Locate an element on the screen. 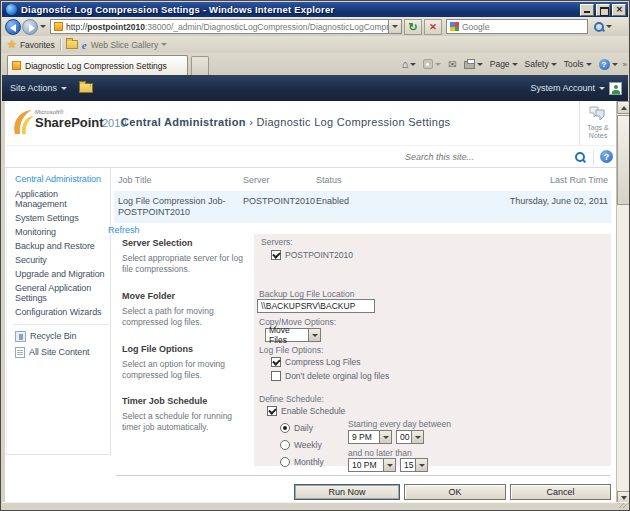 The height and width of the screenshot is (511, 630). cell-status: Enabled is located at coordinates (332, 202).